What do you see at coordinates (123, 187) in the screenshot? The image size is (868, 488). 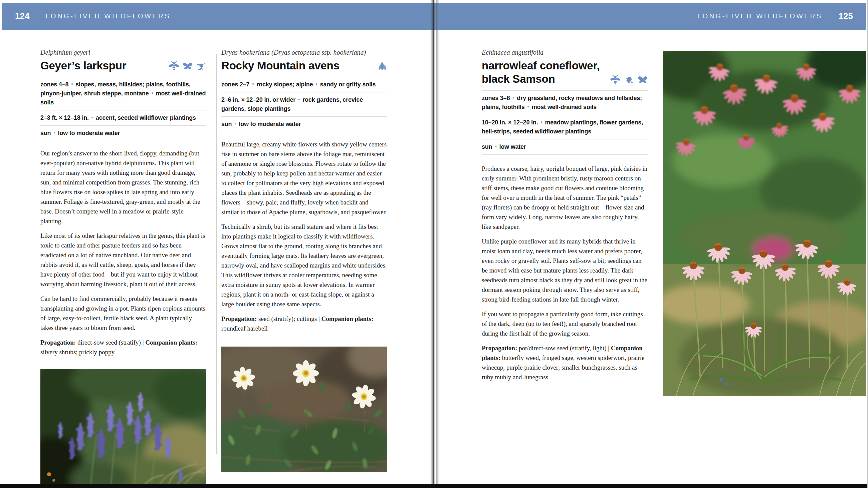 I see `paragraph: Our region’s answer to the short-lived, …` at bounding box center [123, 187].